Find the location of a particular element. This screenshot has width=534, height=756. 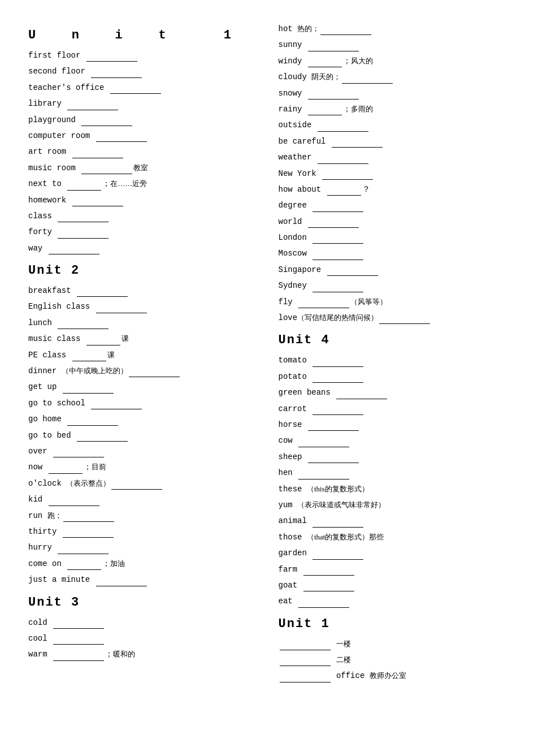

list-item: lunch is located at coordinates (142, 323).